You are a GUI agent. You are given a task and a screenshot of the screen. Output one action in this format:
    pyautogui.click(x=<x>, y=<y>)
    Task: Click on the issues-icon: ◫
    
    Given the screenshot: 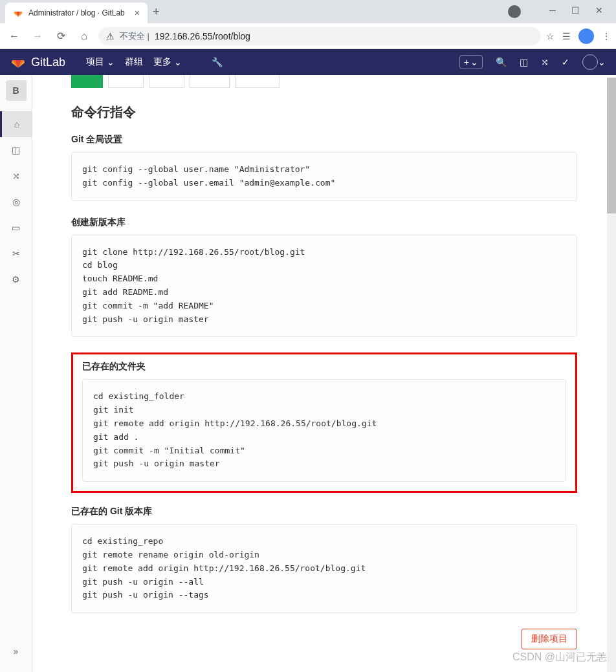 What is the action you would take?
    pyautogui.click(x=524, y=62)
    